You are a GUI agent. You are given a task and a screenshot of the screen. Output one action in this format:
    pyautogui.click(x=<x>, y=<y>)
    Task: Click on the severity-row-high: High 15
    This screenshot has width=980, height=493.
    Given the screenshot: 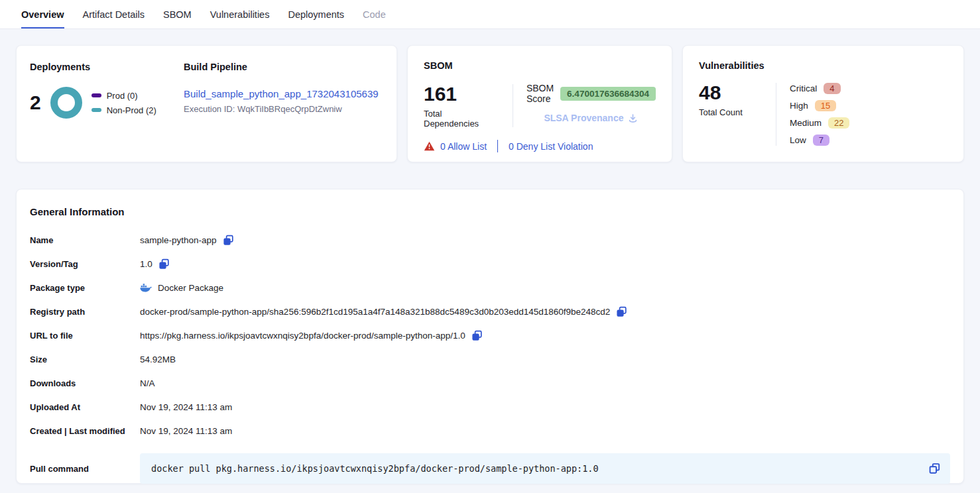 What is the action you would take?
    pyautogui.click(x=820, y=106)
    